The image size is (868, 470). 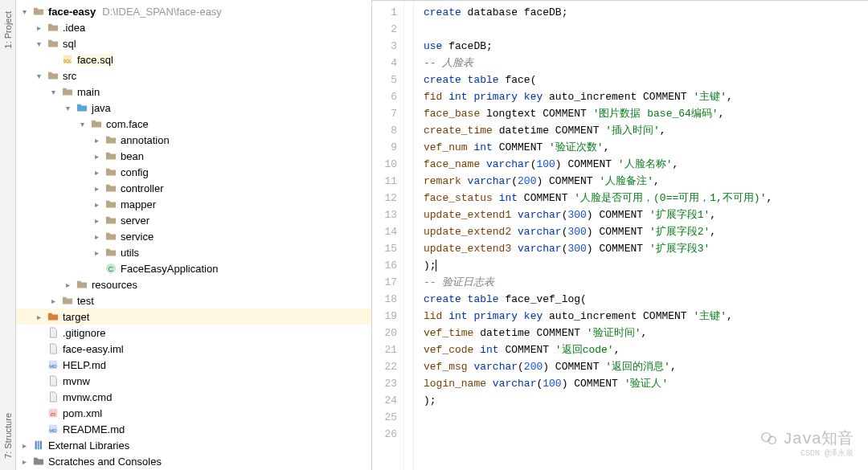 What do you see at coordinates (388, 235) in the screenshot?
I see `line-gutter: 1234567891011121314151617181920212223242…` at bounding box center [388, 235].